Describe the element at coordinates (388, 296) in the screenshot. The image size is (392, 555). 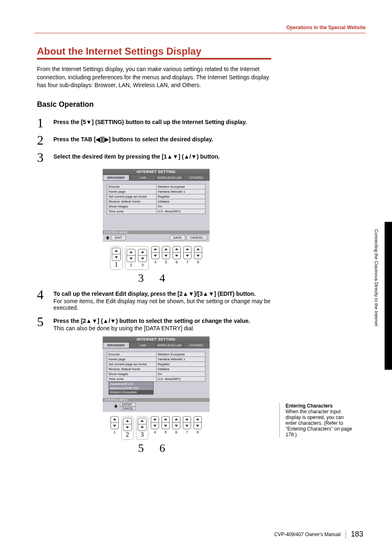
I see `page-edge-tab` at that location.